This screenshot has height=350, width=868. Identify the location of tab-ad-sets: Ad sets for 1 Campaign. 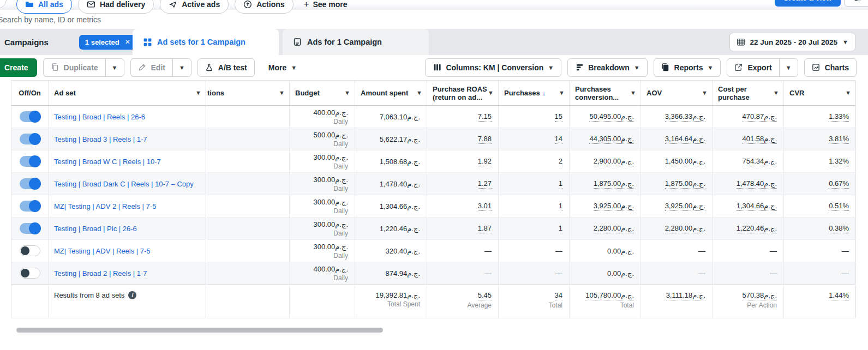
(206, 42).